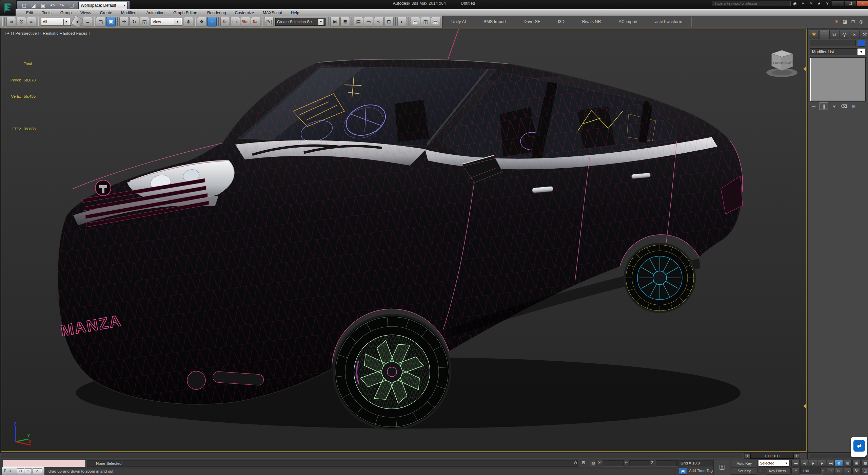  What do you see at coordinates (666, 463) in the screenshot?
I see `z-coordinate-field` at bounding box center [666, 463].